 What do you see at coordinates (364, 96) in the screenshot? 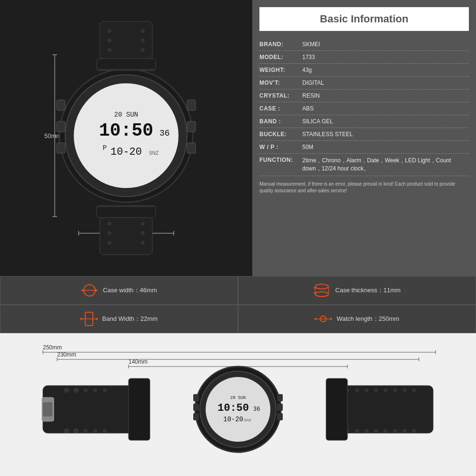
I see `crystal-row: CRYSTAL: RESIN` at bounding box center [364, 96].